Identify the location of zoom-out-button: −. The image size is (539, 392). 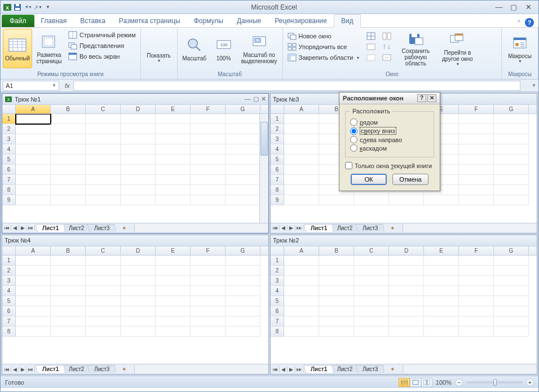
(459, 382).